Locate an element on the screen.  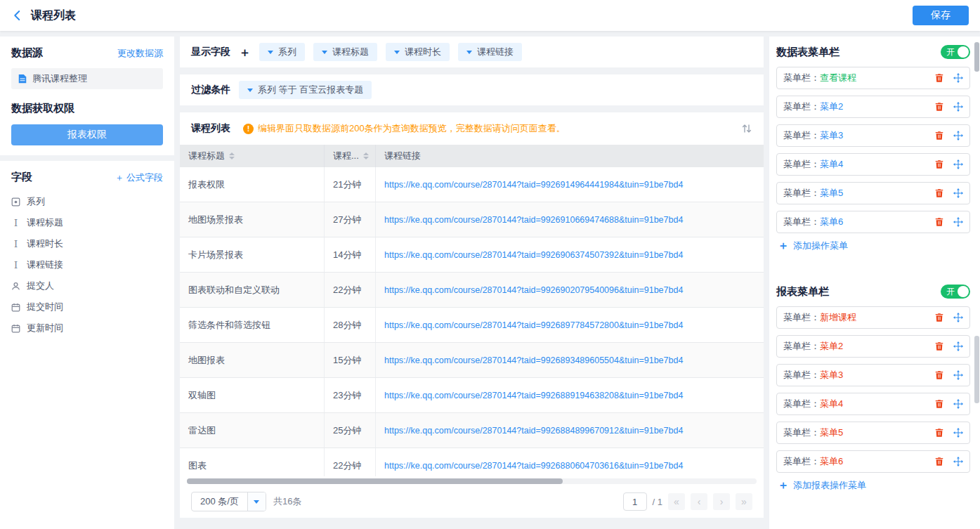
right-panel-scrollbar-thumb is located at coordinates (976, 57).